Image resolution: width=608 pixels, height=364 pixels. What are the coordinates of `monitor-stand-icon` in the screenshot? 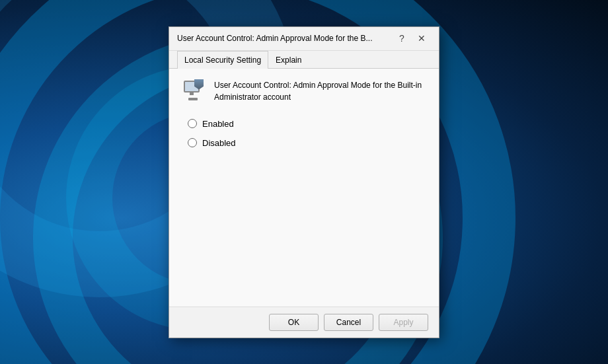 It's located at (193, 99).